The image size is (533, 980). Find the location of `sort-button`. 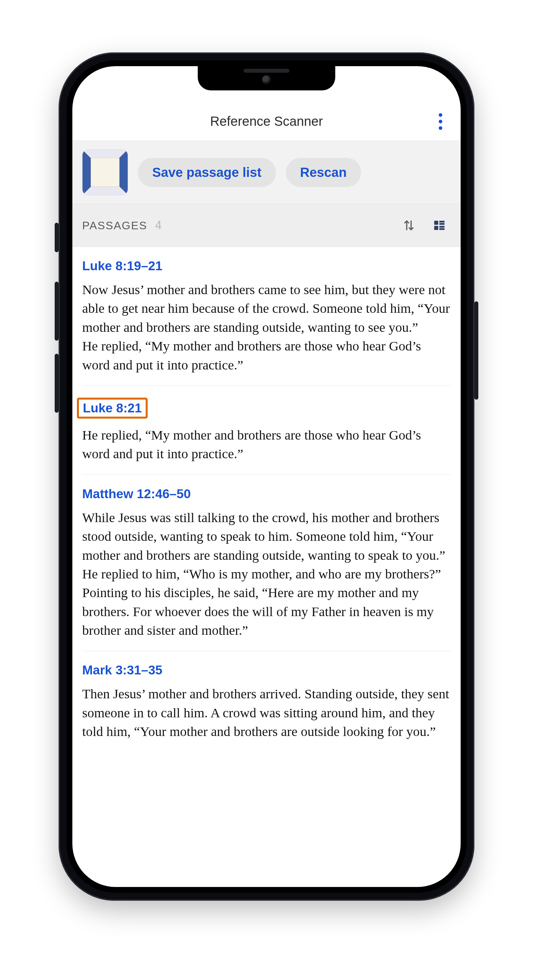

sort-button is located at coordinates (409, 225).